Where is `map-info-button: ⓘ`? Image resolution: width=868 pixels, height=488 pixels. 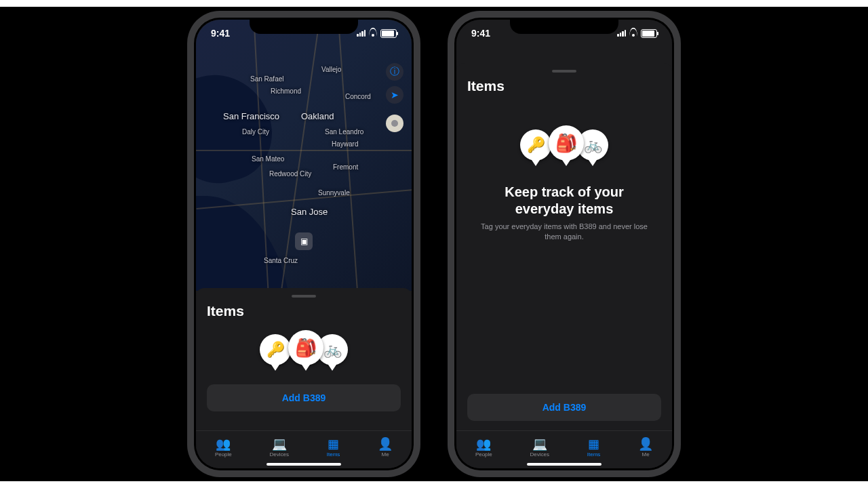
map-info-button: ⓘ is located at coordinates (395, 72).